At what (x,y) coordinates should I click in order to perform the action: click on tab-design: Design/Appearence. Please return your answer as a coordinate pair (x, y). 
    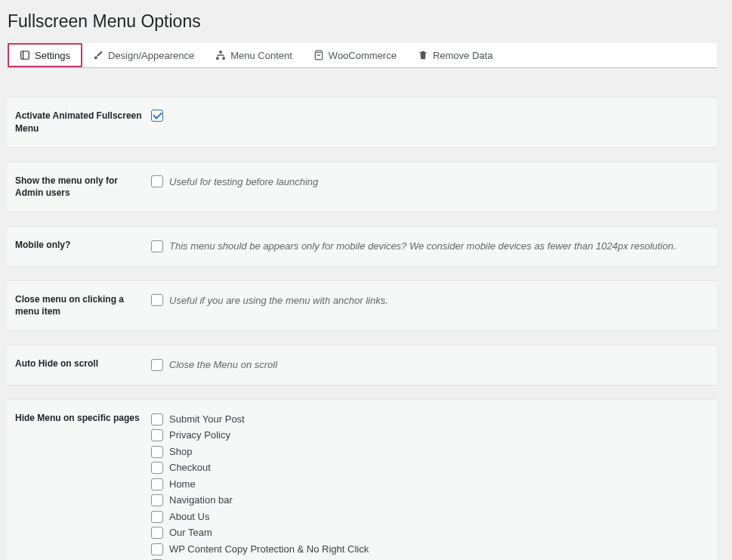
    Looking at the image, I should click on (144, 55).